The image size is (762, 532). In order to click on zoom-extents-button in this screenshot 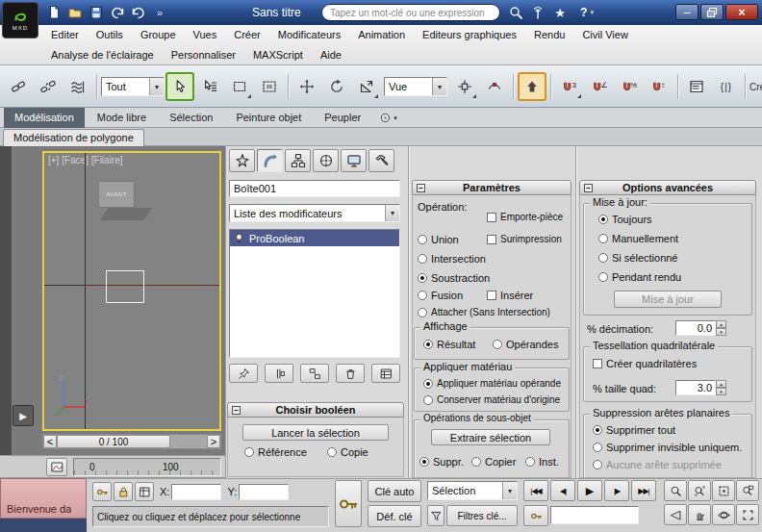, I will do `click(724, 491)`.